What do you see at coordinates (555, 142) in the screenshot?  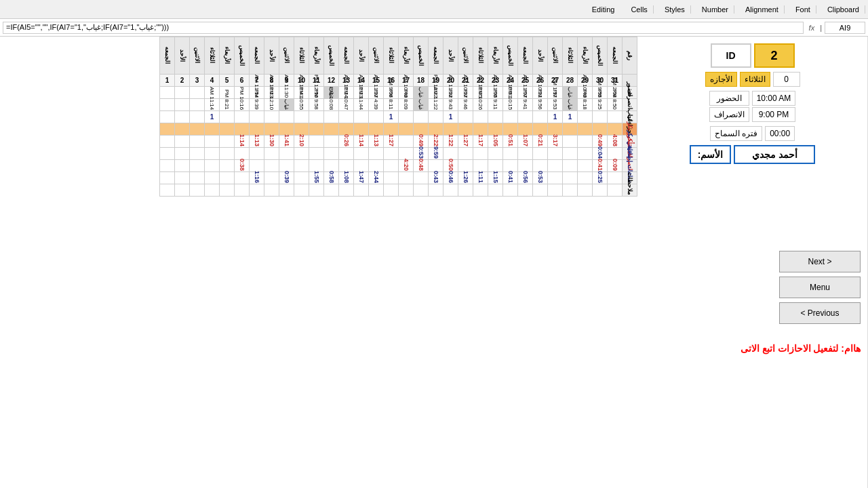 I see `late-27: 3:17` at bounding box center [555, 142].